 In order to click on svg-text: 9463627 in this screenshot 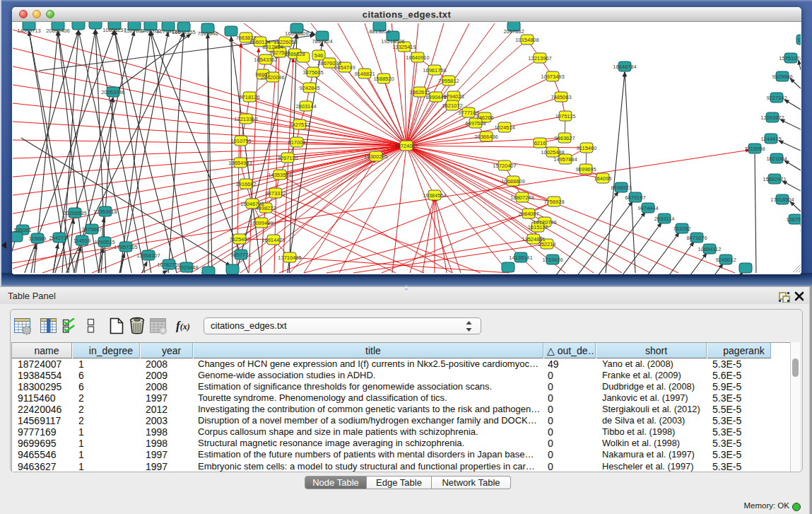, I will do `click(564, 139)`.